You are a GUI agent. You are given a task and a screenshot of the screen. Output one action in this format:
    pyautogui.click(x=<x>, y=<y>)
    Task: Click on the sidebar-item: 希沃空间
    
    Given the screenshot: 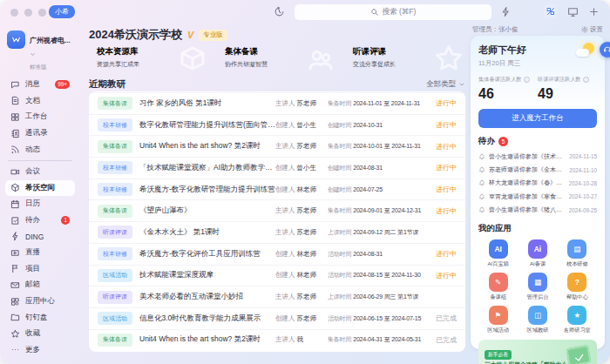 What is the action you would take?
    pyautogui.click(x=40, y=188)
    